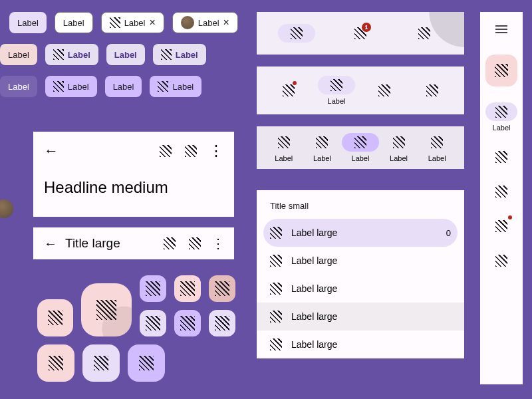 The image size is (532, 399). I want to click on badge: 1, so click(366, 27).